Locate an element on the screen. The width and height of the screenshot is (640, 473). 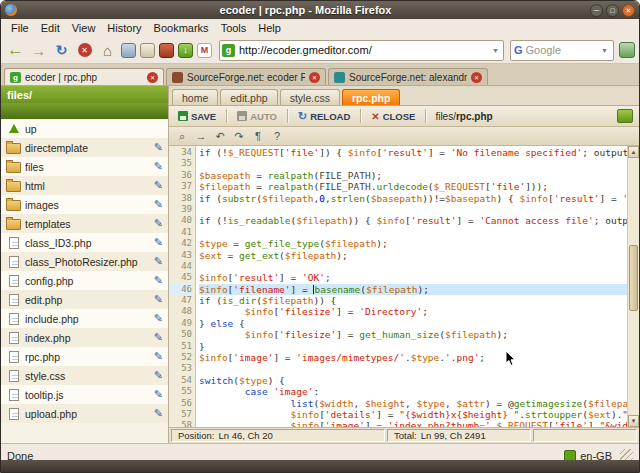
code-line: $filepath = realpath(FILE_PATH.urldecode… is located at coordinates (413, 186).